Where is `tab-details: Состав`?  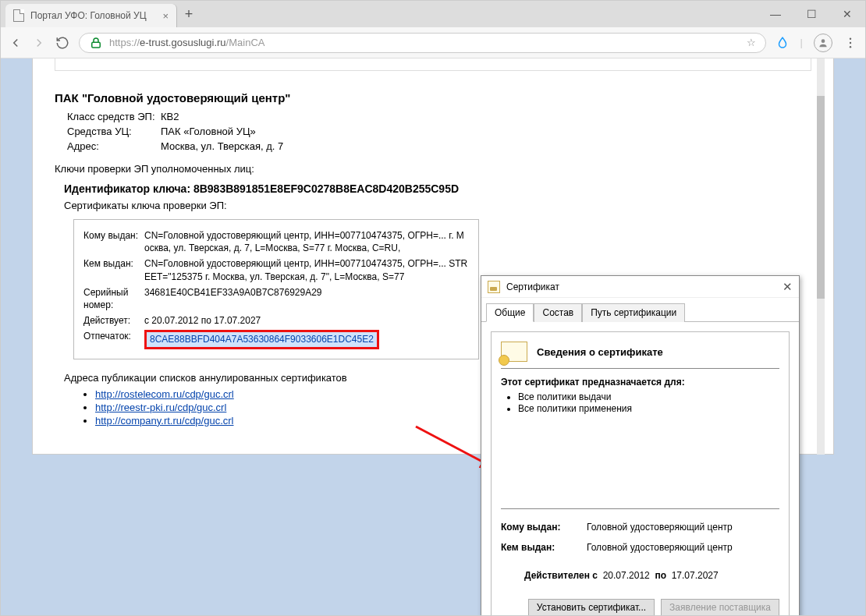
tab-details: Состав is located at coordinates (558, 313).